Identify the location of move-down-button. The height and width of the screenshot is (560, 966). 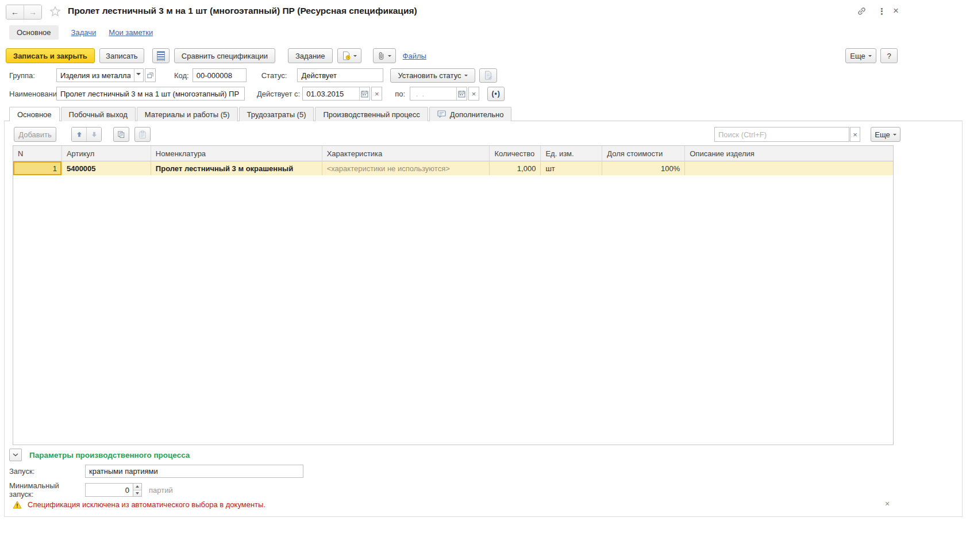
(94, 134).